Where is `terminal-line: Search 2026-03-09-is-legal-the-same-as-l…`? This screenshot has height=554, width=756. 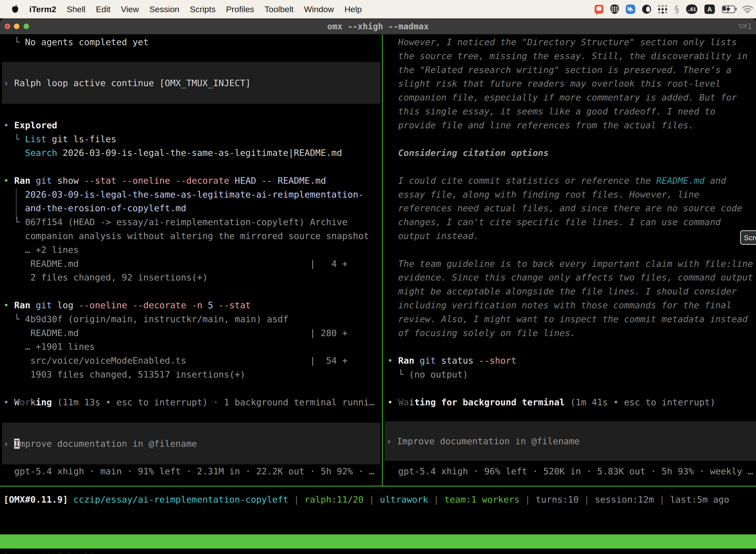 terminal-line: Search 2026-03-09-is-legal-the-same-as-l… is located at coordinates (173, 153).